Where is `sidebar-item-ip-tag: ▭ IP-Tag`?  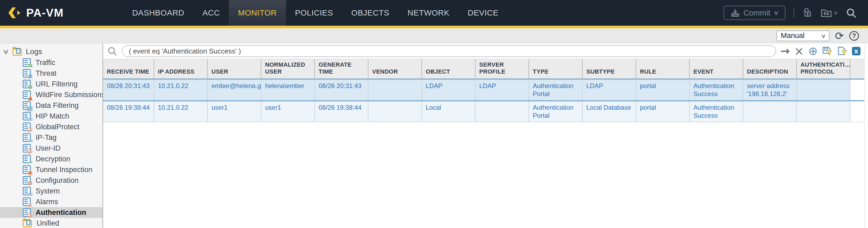
sidebar-item-ip-tag: ▭ IP-Tag is located at coordinates (51, 137).